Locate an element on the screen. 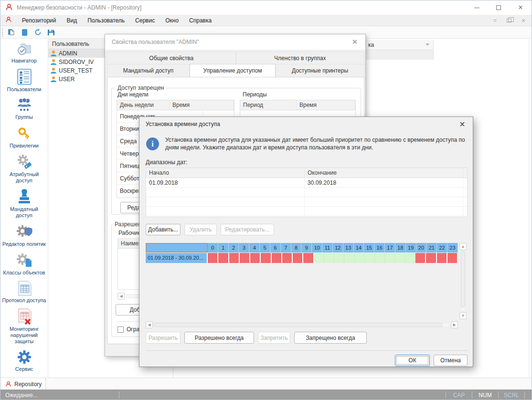  access-time-dialog-close-button: ✕ is located at coordinates (462, 124).